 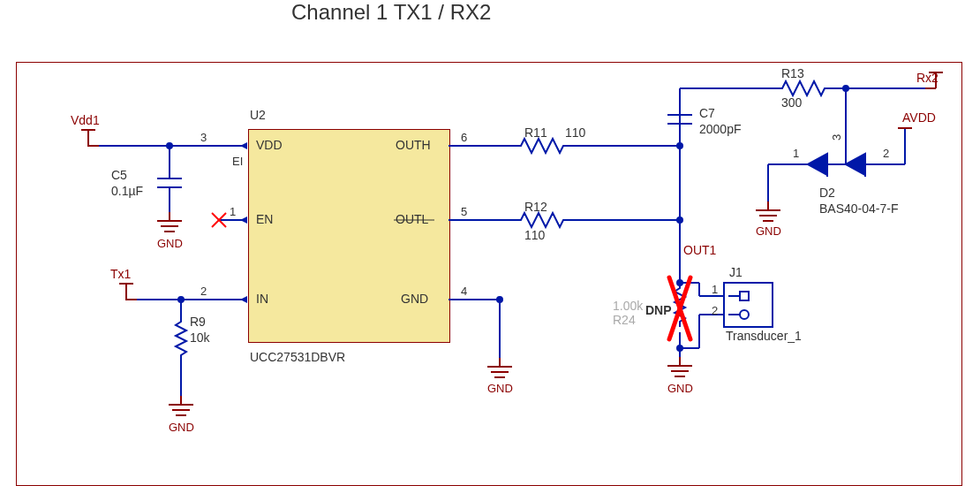 What do you see at coordinates (624, 320) in the screenshot?
I see `r24-ref: R24` at bounding box center [624, 320].